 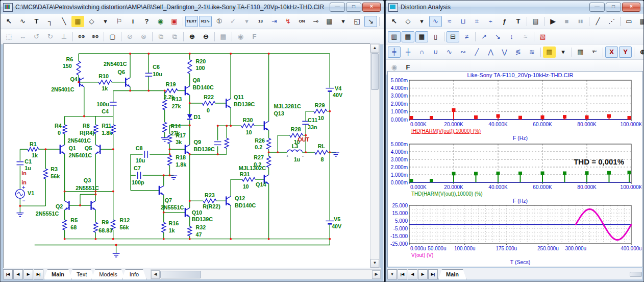 What do you see at coordinates (543, 37) in the screenshot?
I see `xy-scale-icon: ▧` at bounding box center [543, 37].